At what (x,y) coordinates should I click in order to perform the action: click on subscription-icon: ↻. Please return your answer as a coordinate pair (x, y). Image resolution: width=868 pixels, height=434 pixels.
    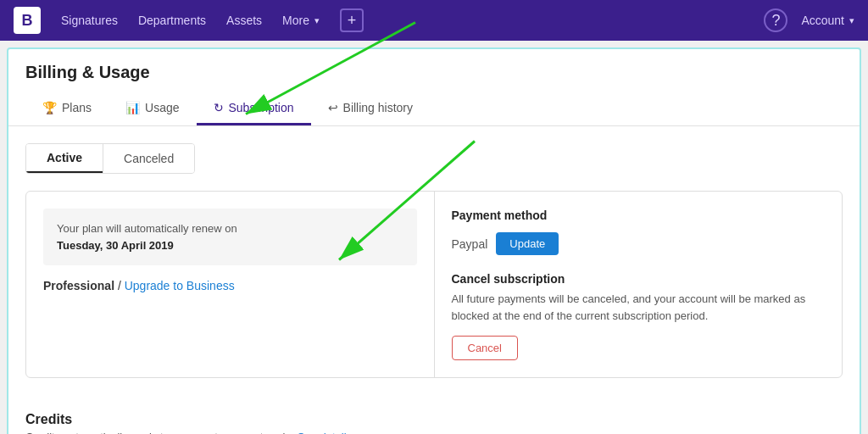
    Looking at the image, I should click on (219, 108).